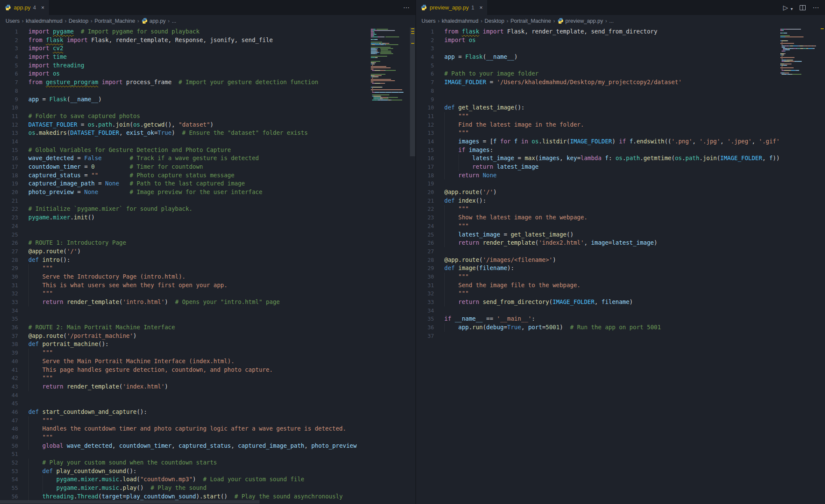 This screenshot has height=504, width=825. I want to click on more-actions-icon: ⋯, so click(406, 8).